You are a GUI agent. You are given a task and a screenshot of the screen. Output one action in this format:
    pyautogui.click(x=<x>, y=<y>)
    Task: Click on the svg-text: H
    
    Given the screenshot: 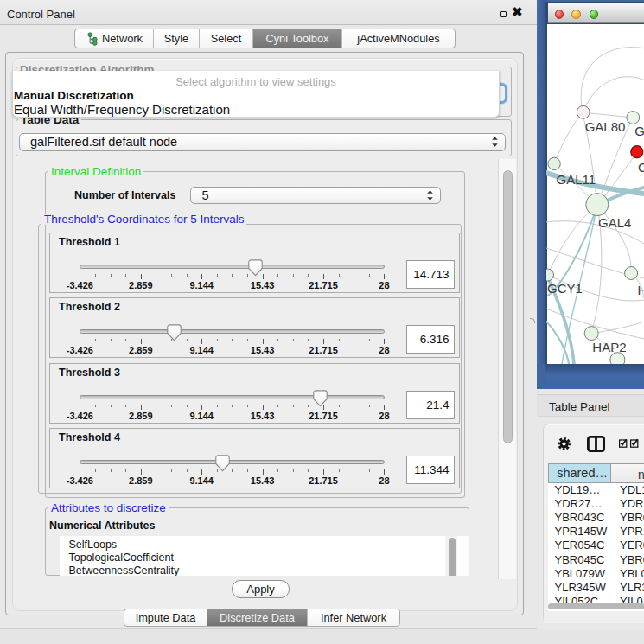 What is the action you would take?
    pyautogui.click(x=641, y=290)
    